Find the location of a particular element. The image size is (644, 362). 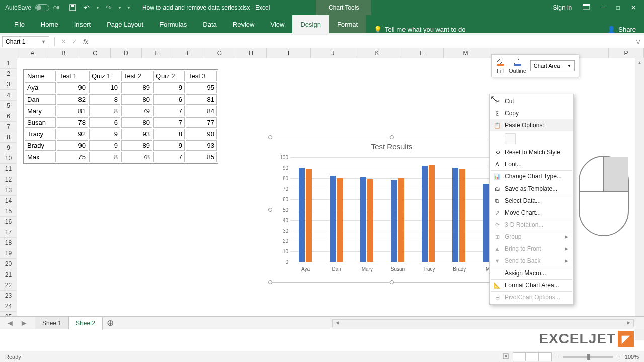

col-header: M is located at coordinates (466, 53).